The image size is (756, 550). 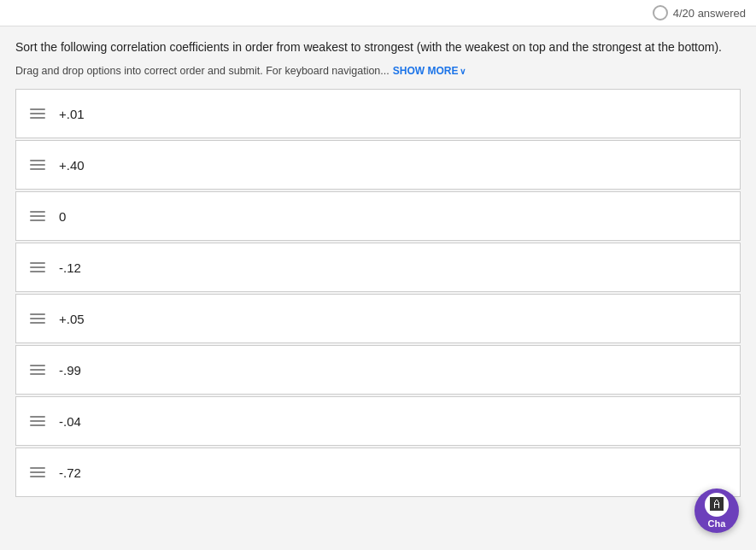 I want to click on question-text: Sort the following correlation coefficie…, so click(x=378, y=48).